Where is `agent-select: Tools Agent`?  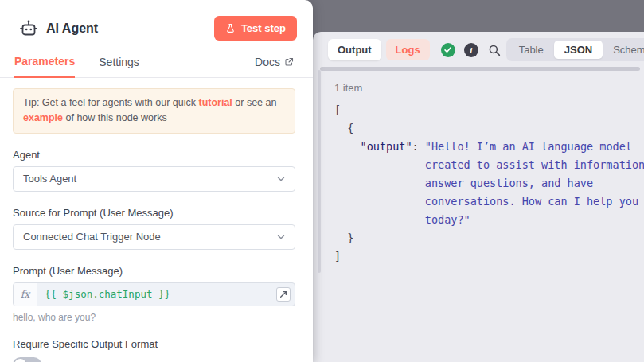 agent-select: Tools Agent is located at coordinates (154, 179).